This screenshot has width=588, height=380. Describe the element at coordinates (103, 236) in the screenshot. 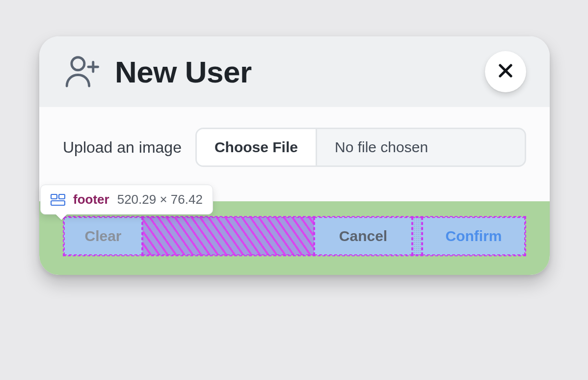

I see `clear-button: Clear` at that location.